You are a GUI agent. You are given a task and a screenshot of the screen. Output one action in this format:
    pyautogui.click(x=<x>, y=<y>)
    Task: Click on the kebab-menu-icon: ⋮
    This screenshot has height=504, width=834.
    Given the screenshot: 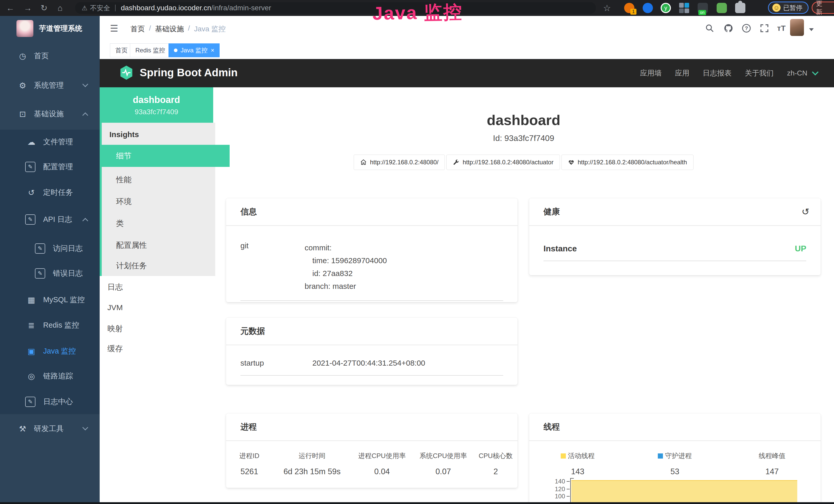 What is the action you would take?
    pyautogui.click(x=833, y=8)
    